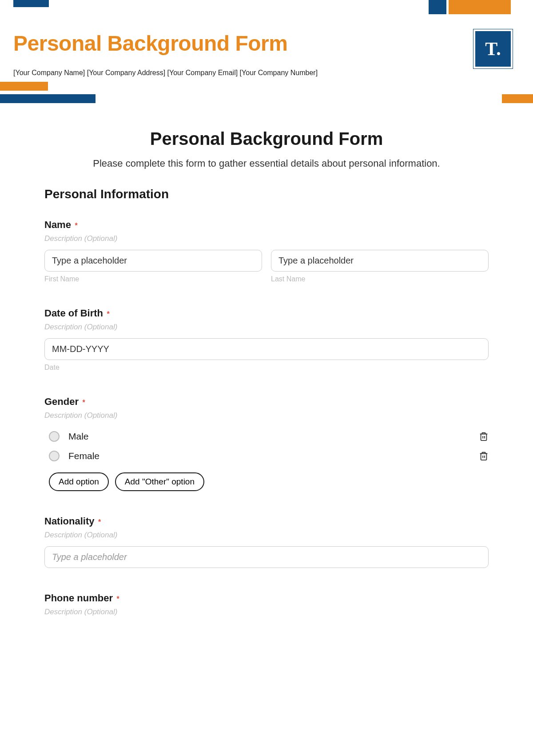 The height and width of the screenshot is (756, 533). Describe the element at coordinates (493, 49) in the screenshot. I see `company-logo: T.` at that location.